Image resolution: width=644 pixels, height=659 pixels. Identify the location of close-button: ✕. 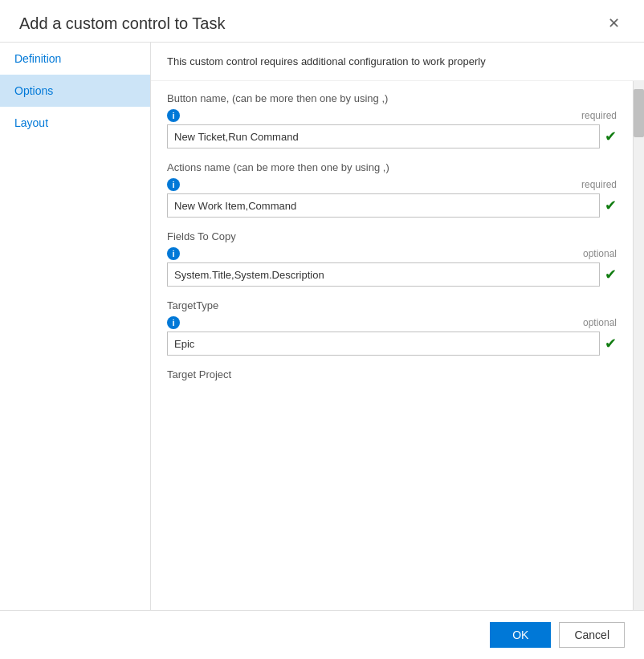
(613, 23).